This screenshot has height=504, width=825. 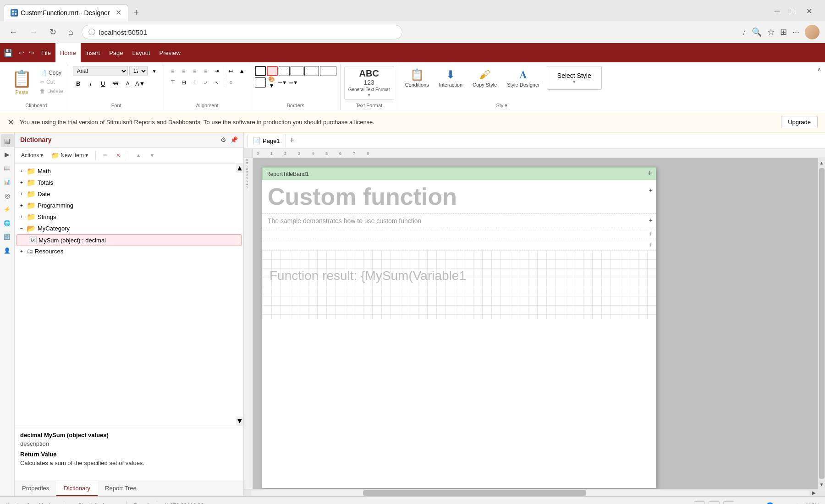 I want to click on close-button: ✕, so click(x=809, y=11).